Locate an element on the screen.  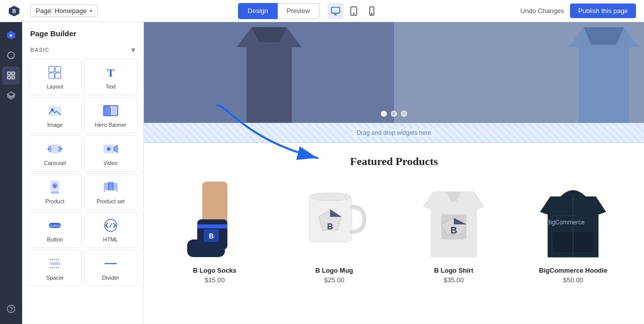
product-set-icon is located at coordinates (111, 187).